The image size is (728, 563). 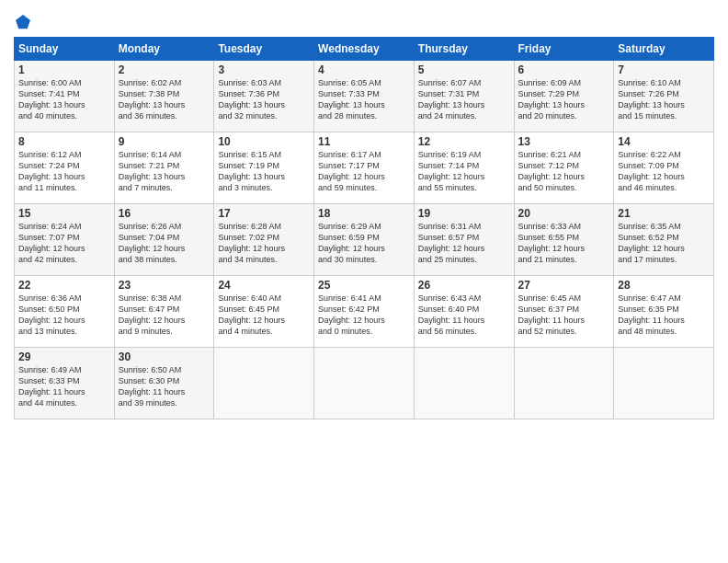 What do you see at coordinates (265, 97) in the screenshot?
I see `calendar-cell: 3Sunrise: 6:03 AM Sunset: 7:36 PM Daylig…` at bounding box center [265, 97].